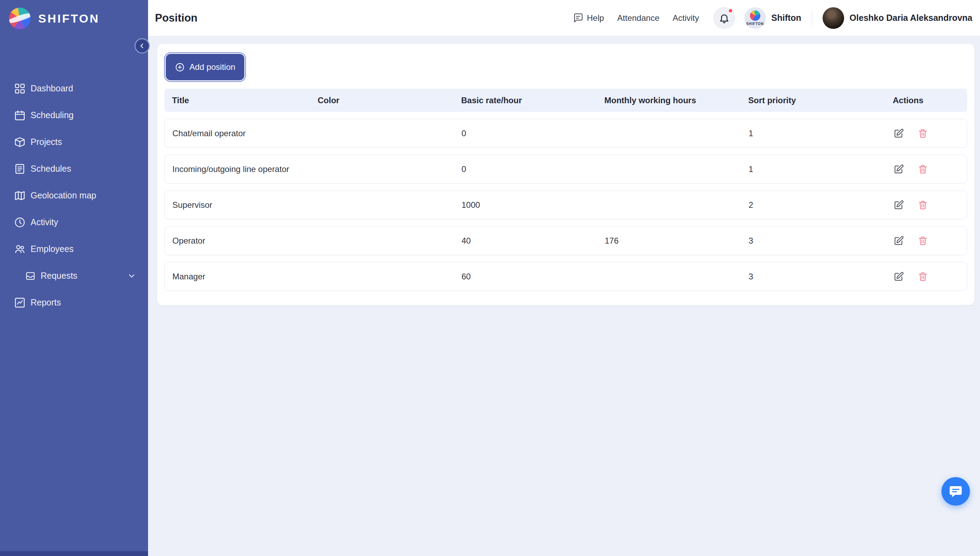 Image resolution: width=980 pixels, height=556 pixels. I want to click on sidebar-item-label: Geolocation map, so click(63, 196).